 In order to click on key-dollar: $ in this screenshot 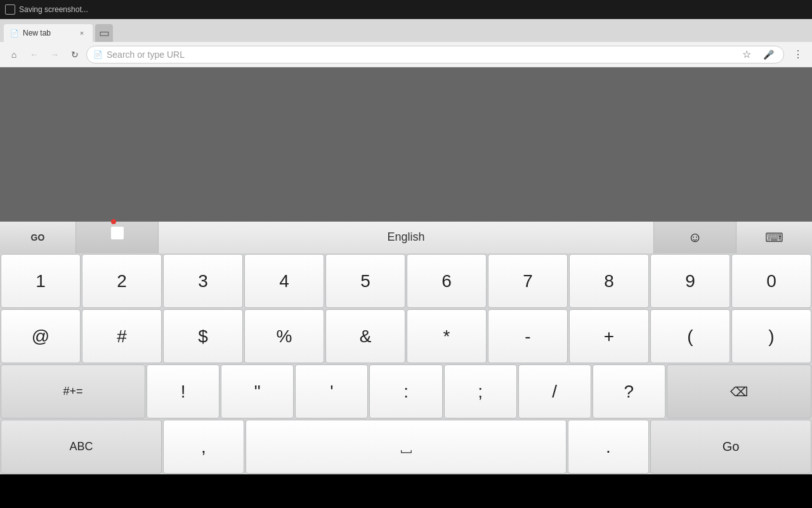, I will do `click(203, 337)`.